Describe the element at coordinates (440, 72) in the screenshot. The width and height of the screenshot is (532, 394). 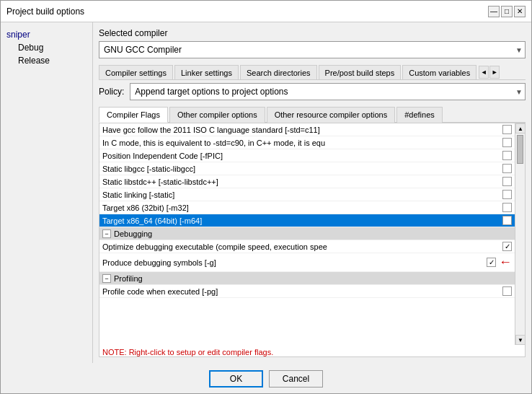
I see `tab-custom-variables: Custom variables` at that location.